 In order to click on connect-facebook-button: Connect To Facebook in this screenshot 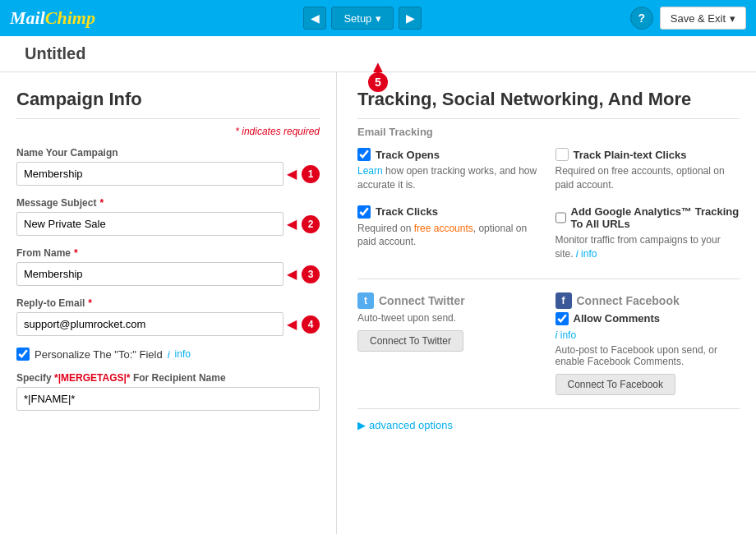, I will do `click(616, 384)`.